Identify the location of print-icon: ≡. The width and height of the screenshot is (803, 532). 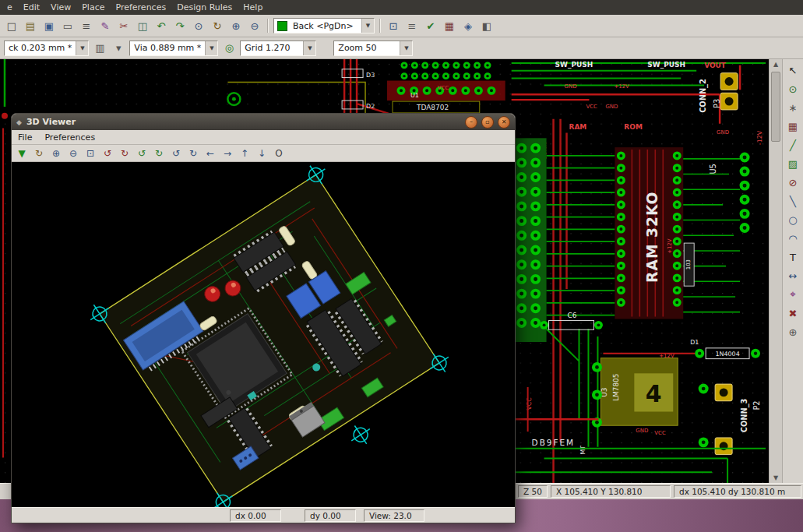
(86, 26).